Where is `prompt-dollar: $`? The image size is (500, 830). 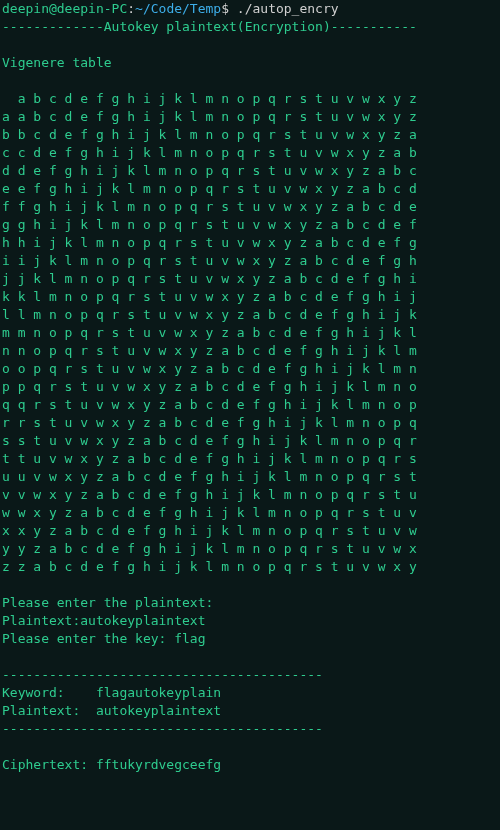 prompt-dollar: $ is located at coordinates (229, 8).